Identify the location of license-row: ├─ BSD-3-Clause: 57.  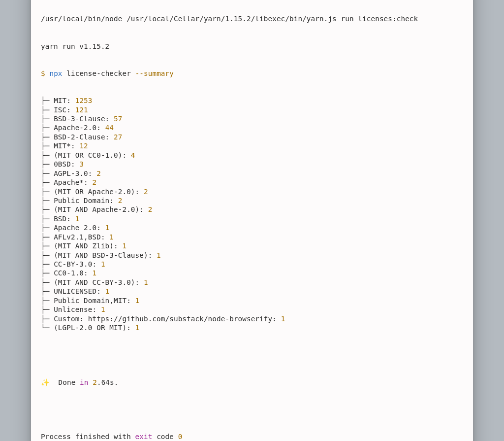
(252, 119).